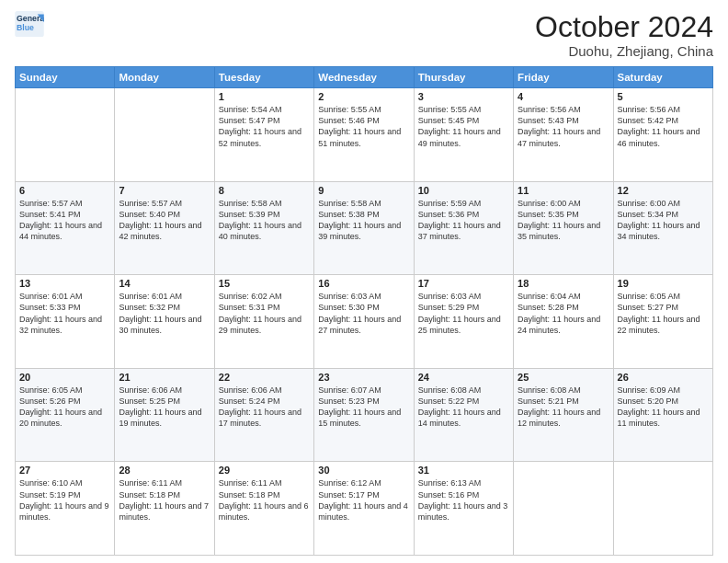 The image size is (728, 563). What do you see at coordinates (563, 415) in the screenshot?
I see `calendar-cell: 25Sunrise: 6:08 AMSunset: 5:21 PMDayligh…` at bounding box center [563, 415].